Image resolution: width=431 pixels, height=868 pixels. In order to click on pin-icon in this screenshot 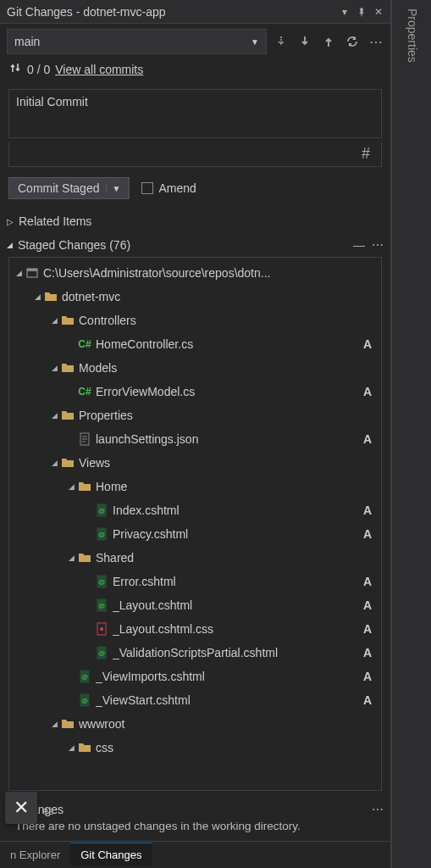, I will do `click(362, 12)`.